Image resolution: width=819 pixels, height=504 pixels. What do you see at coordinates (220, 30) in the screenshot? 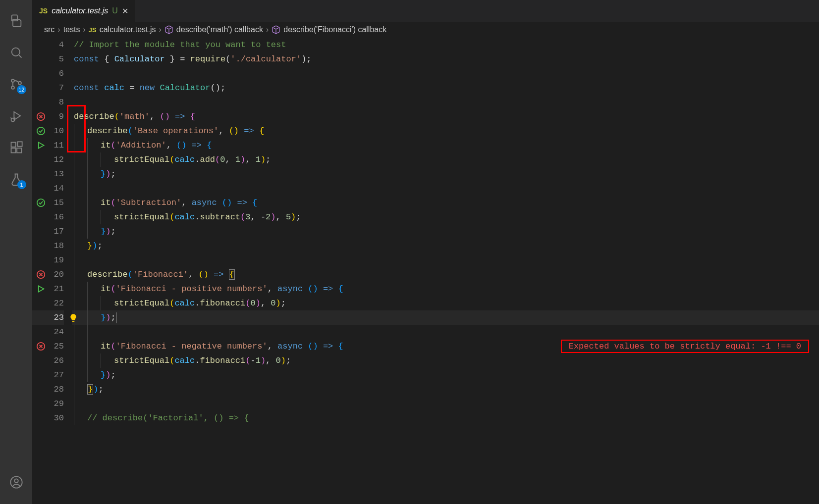
I see `breadcrumb-symbol: describe('math') callback` at bounding box center [220, 30].